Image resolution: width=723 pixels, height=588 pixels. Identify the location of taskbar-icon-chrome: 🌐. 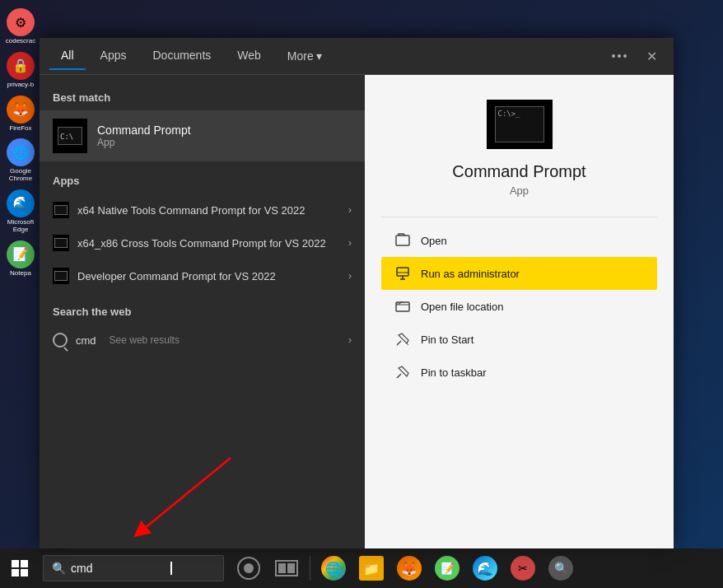
(334, 568).